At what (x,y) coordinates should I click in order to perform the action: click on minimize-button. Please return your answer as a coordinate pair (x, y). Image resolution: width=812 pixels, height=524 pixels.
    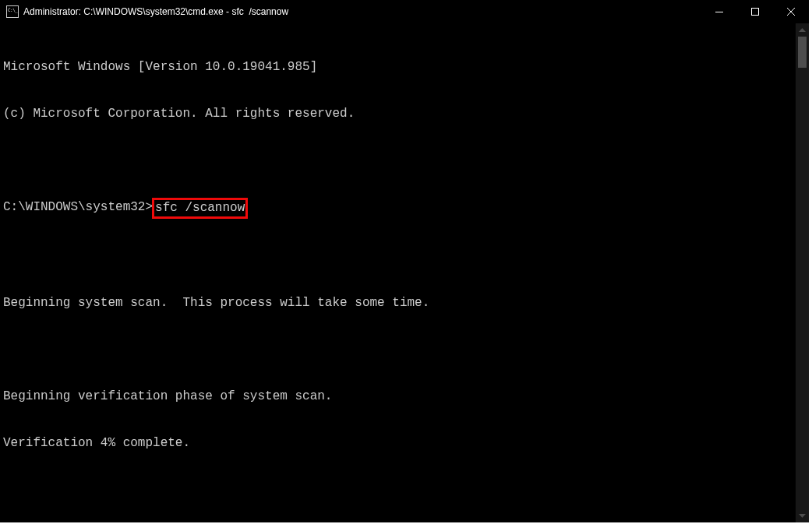
    Looking at the image, I should click on (719, 12).